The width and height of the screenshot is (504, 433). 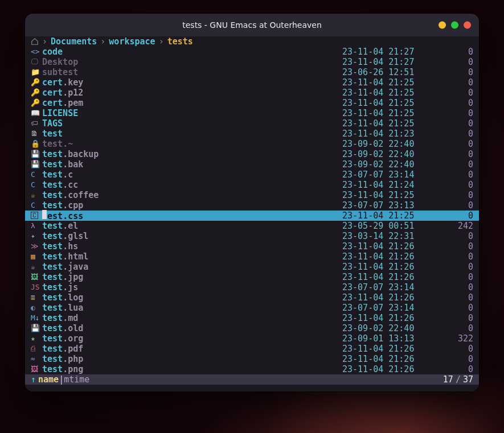 What do you see at coordinates (252, 298) in the screenshot?
I see `file-row: ≣test.log23-11-04 21:260` at bounding box center [252, 298].